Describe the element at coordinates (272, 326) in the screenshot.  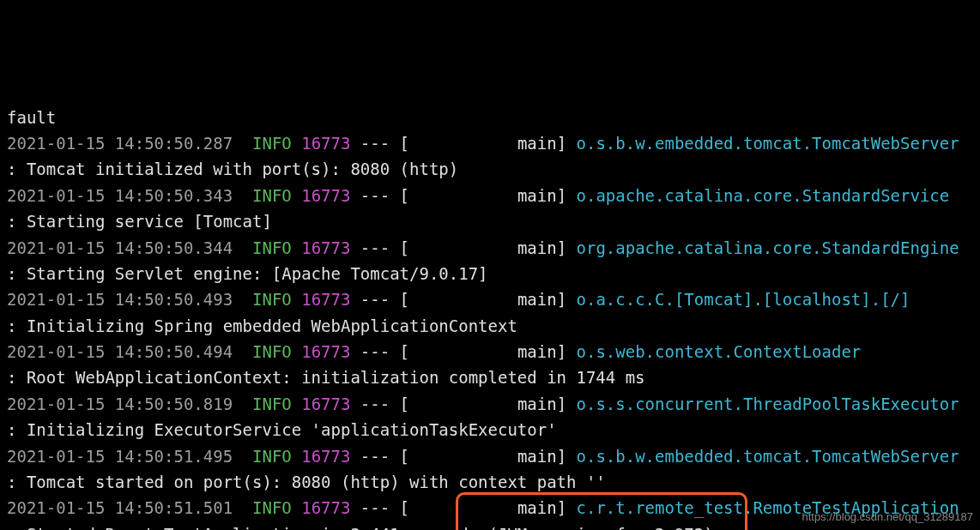
I see `message: Initializing Spring embedded WebApplicat…` at that location.